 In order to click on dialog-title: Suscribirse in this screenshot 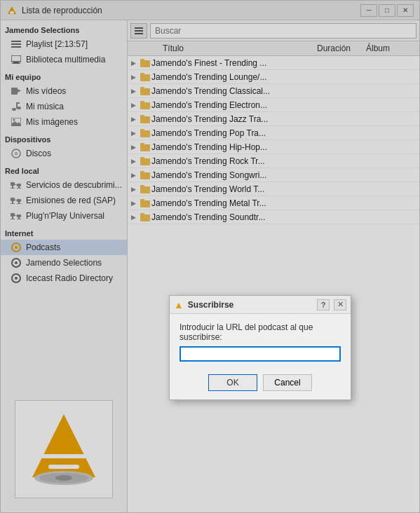, I will do `click(250, 305)`.